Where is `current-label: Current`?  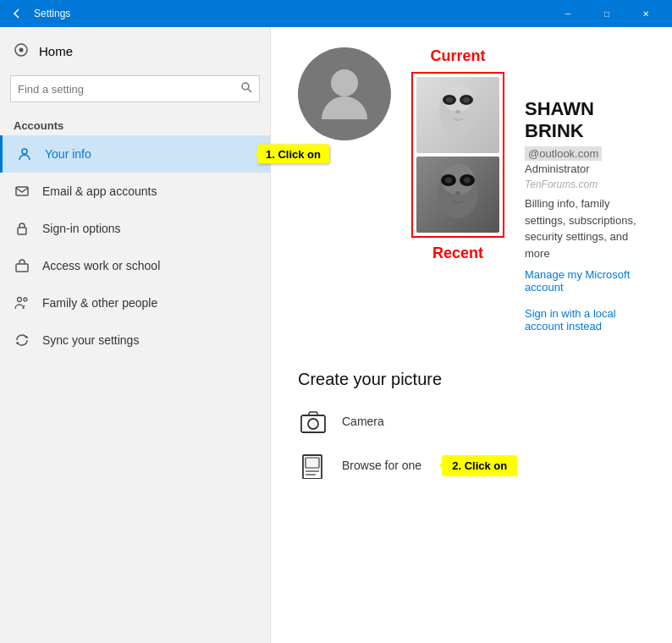 current-label: Current is located at coordinates (458, 56).